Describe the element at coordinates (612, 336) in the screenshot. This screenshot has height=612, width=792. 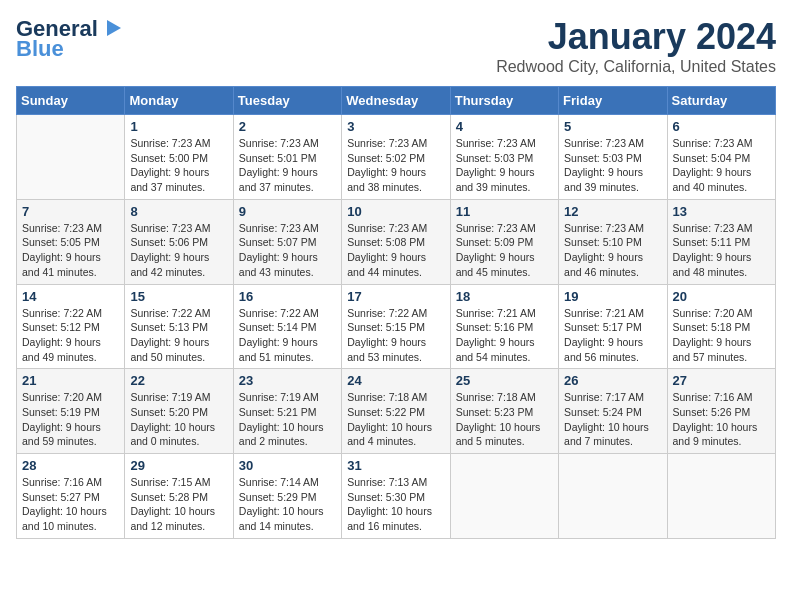
I see `day-info: Sunrise: 7:21 AMSunset: 5:17 PMDaylight:…` at that location.